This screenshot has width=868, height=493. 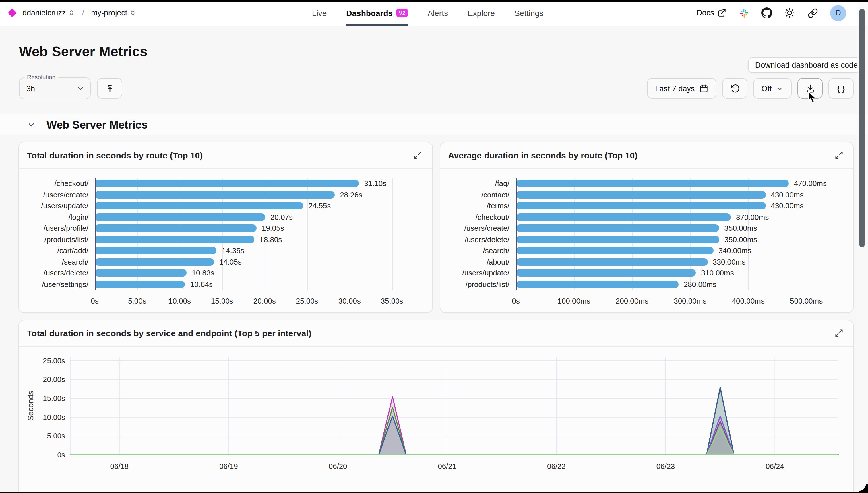 I want to click on x-tick-label: 06/23, so click(x=666, y=466).